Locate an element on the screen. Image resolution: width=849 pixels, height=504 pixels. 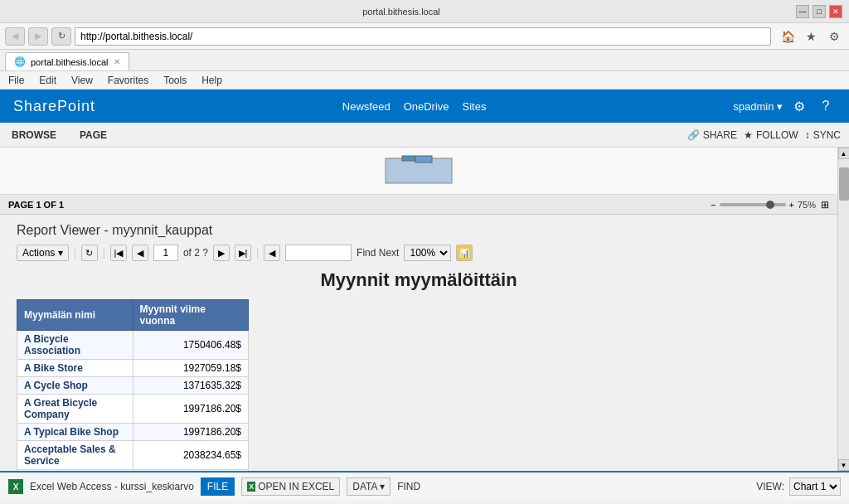
ribbon-actions: 🔗 SHARE ★ FOLLOW ↕ SYNC is located at coordinates (764, 135).